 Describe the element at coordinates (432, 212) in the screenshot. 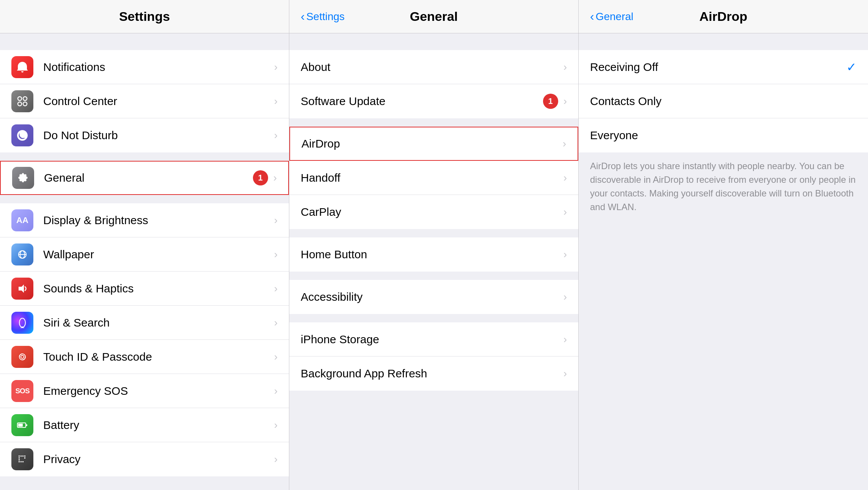

I see `carplay-label: CarPlay` at that location.